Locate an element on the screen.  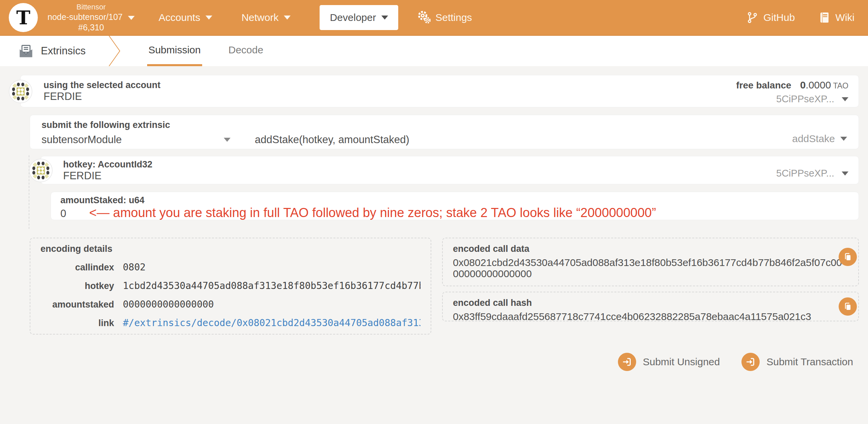
extrinsic-select-row: submit the following extrinsic subtensor… is located at coordinates (444, 132).